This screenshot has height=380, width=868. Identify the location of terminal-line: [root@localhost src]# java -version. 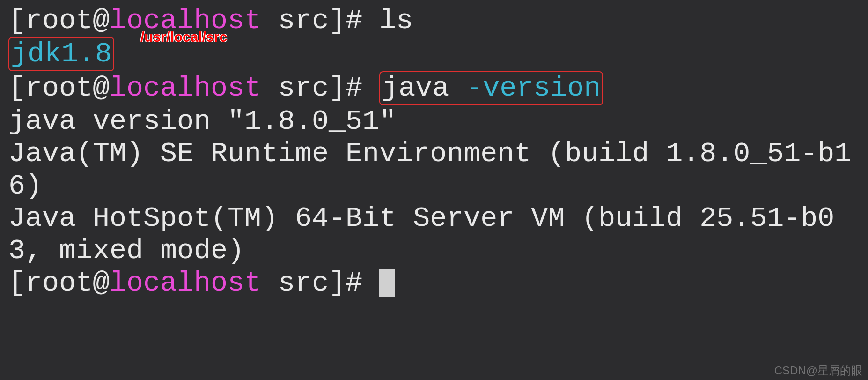
(434, 88).